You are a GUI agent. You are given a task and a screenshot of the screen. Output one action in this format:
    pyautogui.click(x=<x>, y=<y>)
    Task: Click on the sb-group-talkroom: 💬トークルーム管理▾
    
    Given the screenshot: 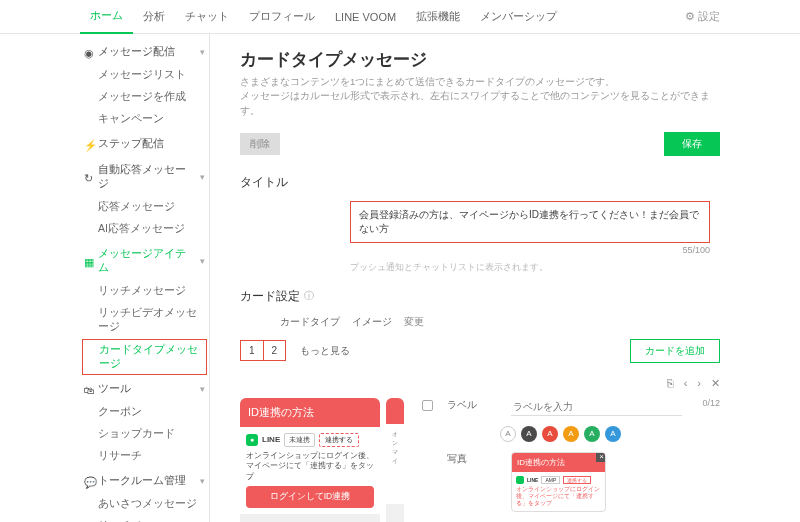 What is the action you would take?
    pyautogui.click(x=144, y=481)
    